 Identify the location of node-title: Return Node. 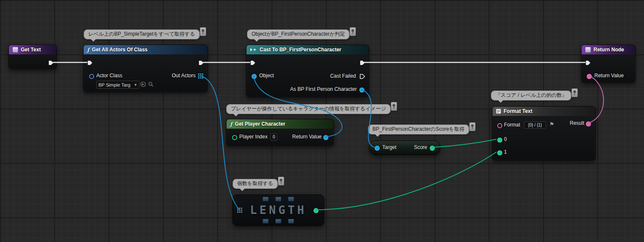
(609, 50).